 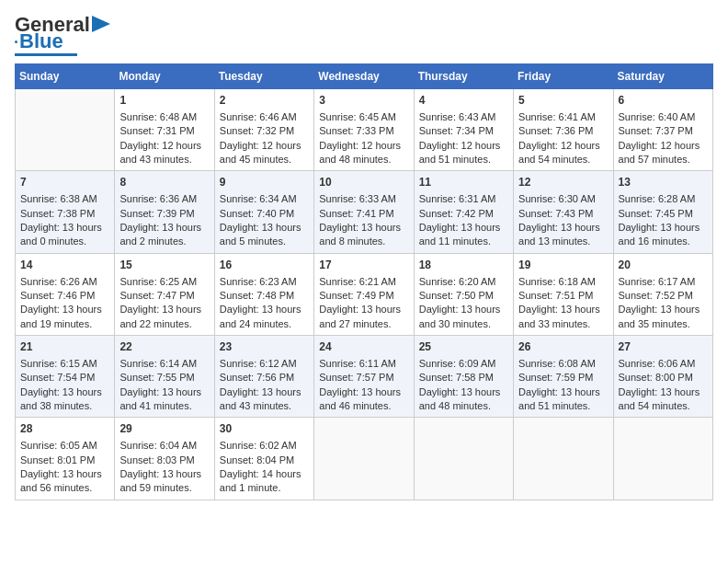 I want to click on calendar-cell: 7Sunrise: 6:38 AMSunset: 7:38 PMDaylight…, so click(x=65, y=212).